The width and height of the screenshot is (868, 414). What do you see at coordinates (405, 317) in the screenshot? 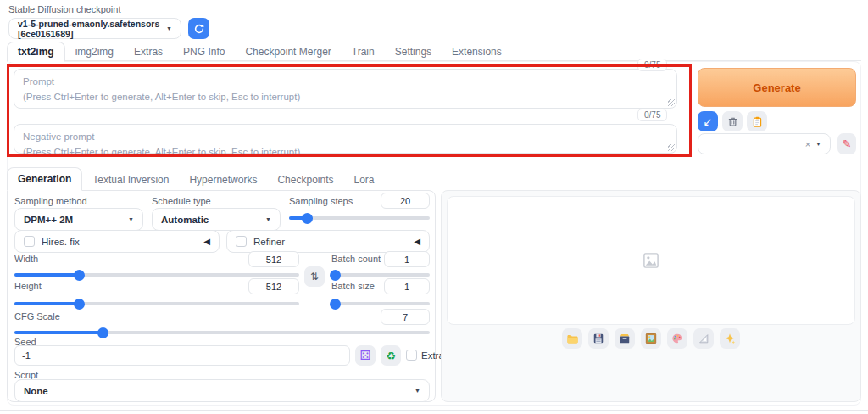
I see `cfg-scale-input: 7` at bounding box center [405, 317].